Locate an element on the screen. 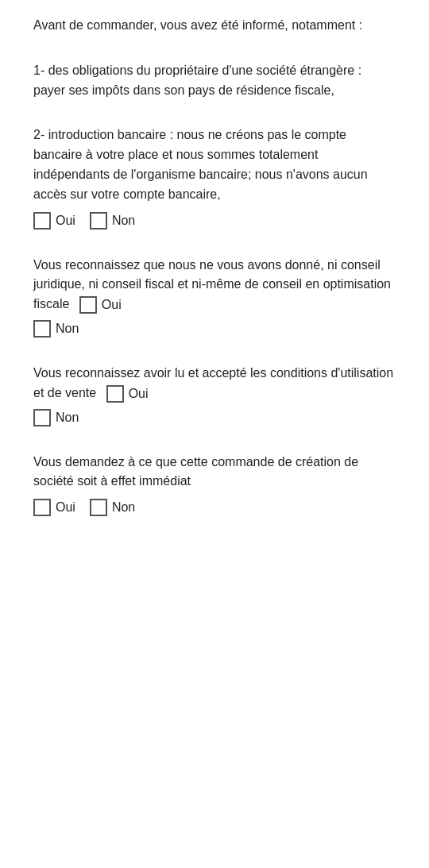  question2-section: Vous reconnaissez que nous ne vous avons… is located at coordinates (214, 297).